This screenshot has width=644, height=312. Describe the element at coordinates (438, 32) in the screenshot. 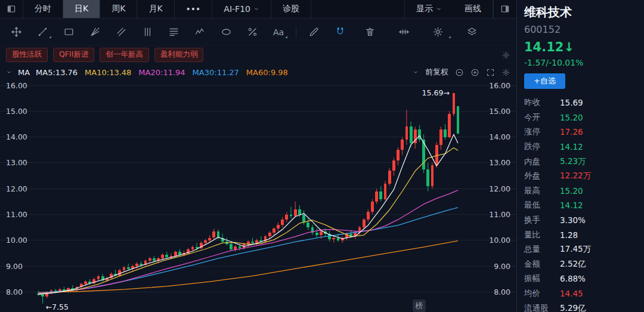

I see `settings-tool-icon` at that location.